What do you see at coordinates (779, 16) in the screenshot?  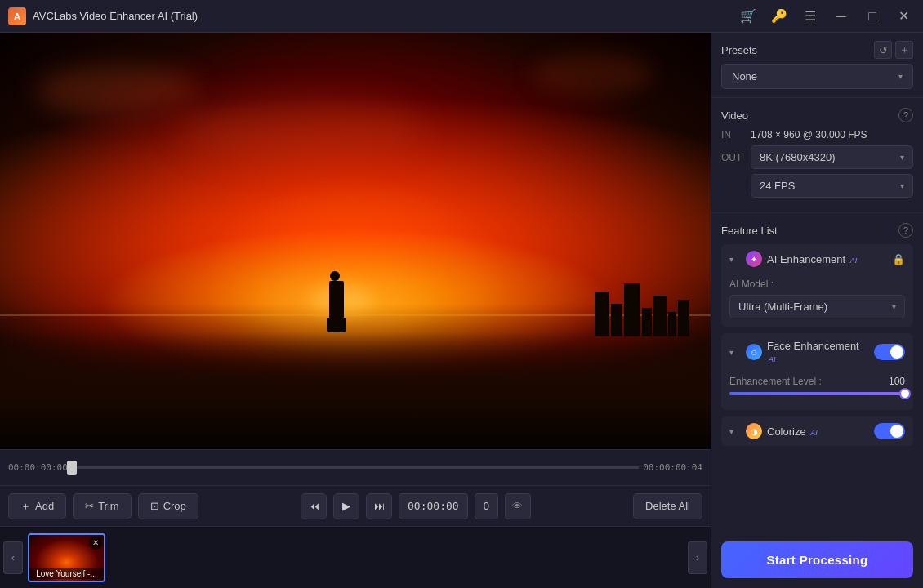 I see `key-icon: 🔑` at bounding box center [779, 16].